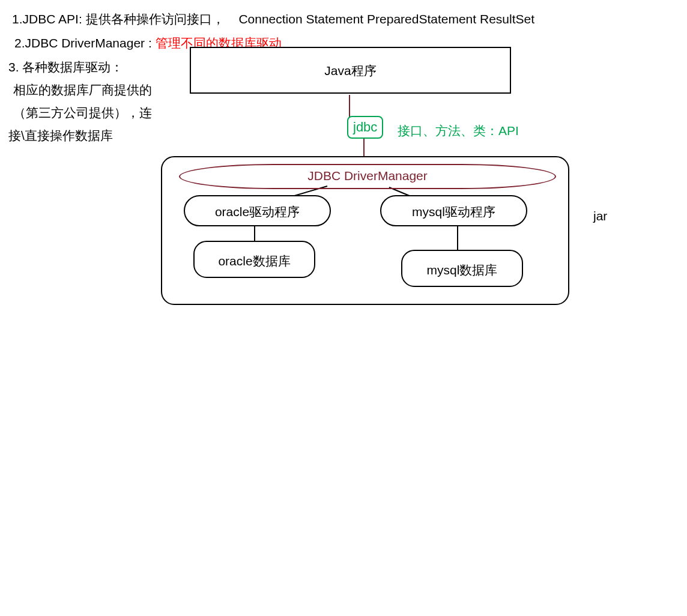 The width and height of the screenshot is (687, 616). I want to click on oracle-db-label: oracle数据库, so click(254, 261).